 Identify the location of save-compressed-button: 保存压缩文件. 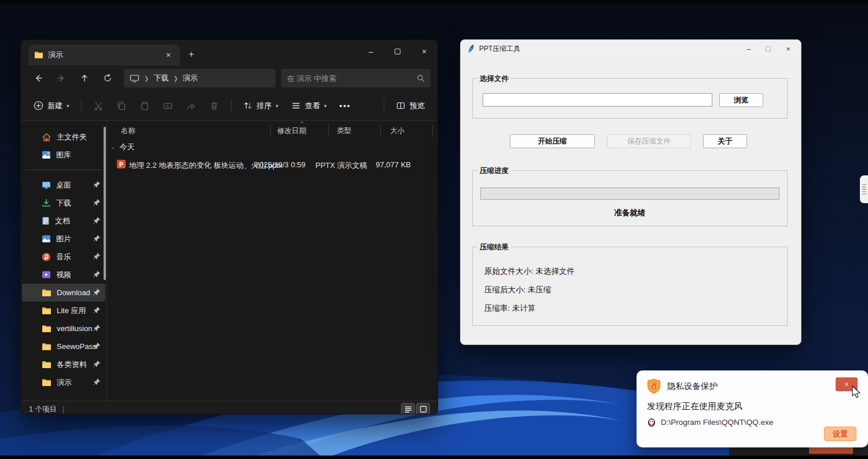
(649, 141).